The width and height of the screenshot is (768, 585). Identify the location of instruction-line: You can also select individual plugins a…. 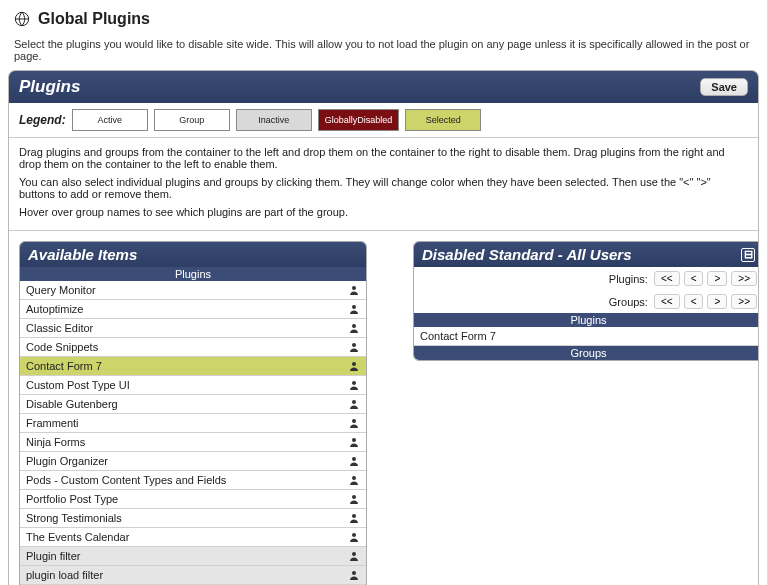
(384, 188).